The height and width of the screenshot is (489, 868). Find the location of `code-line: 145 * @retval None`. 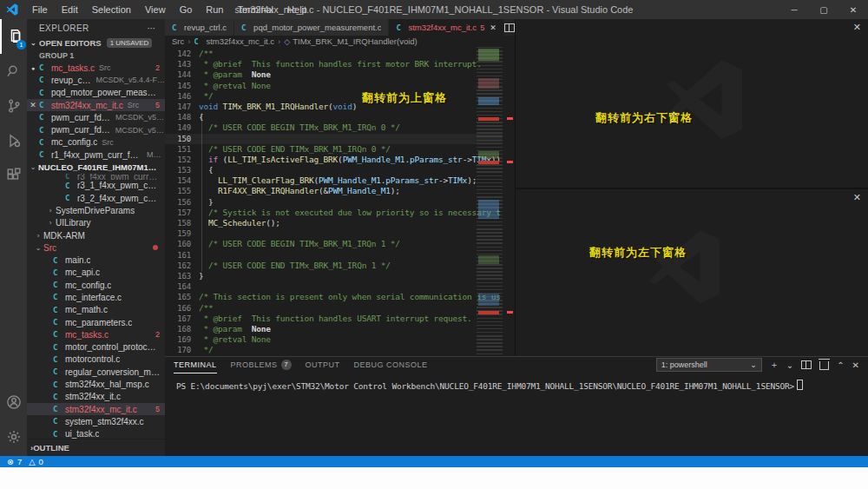

code-line: 145 * @retval None is located at coordinates (340, 86).